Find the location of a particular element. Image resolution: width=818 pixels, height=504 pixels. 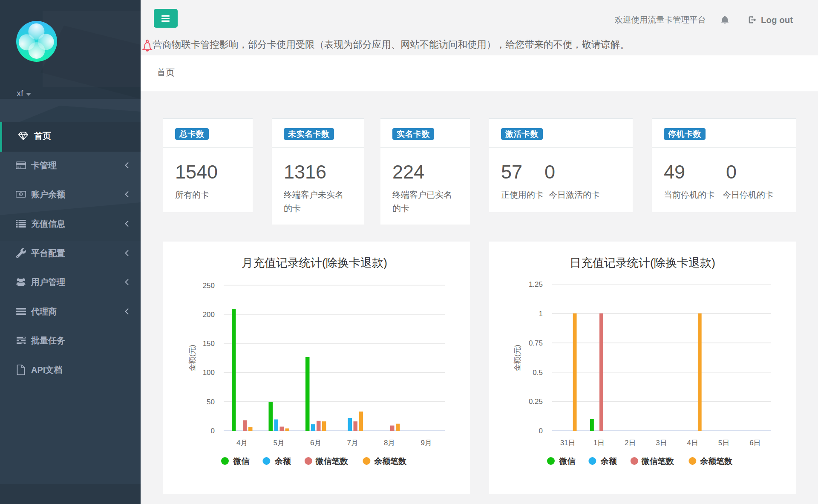

svg-text: 日充值记录统计(除换卡退款) is located at coordinates (642, 263).